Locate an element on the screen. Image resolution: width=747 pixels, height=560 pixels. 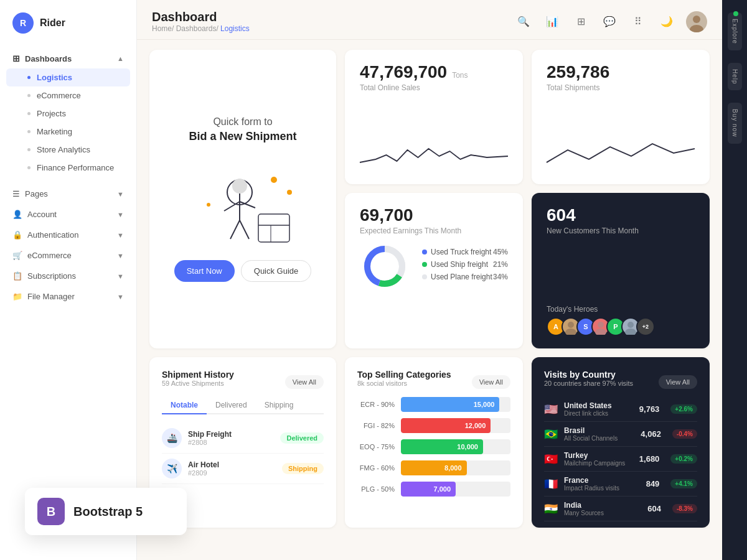
country-source: Many Sources is located at coordinates (603, 513).